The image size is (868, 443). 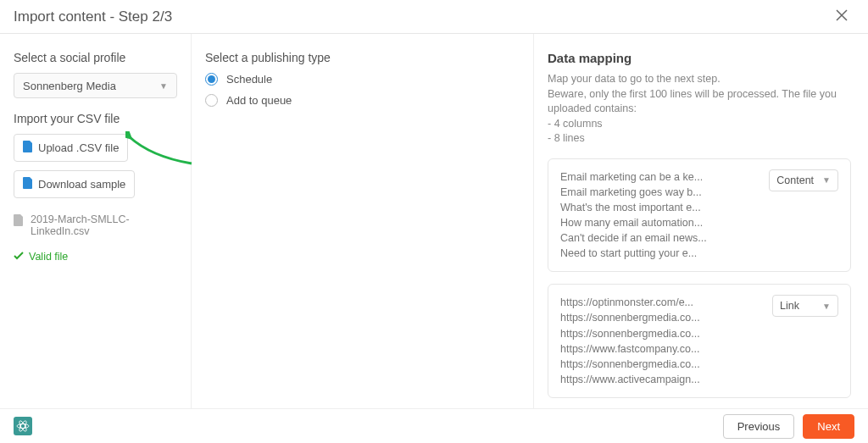 What do you see at coordinates (699, 58) in the screenshot?
I see `mapping-title: Data mapping` at bounding box center [699, 58].